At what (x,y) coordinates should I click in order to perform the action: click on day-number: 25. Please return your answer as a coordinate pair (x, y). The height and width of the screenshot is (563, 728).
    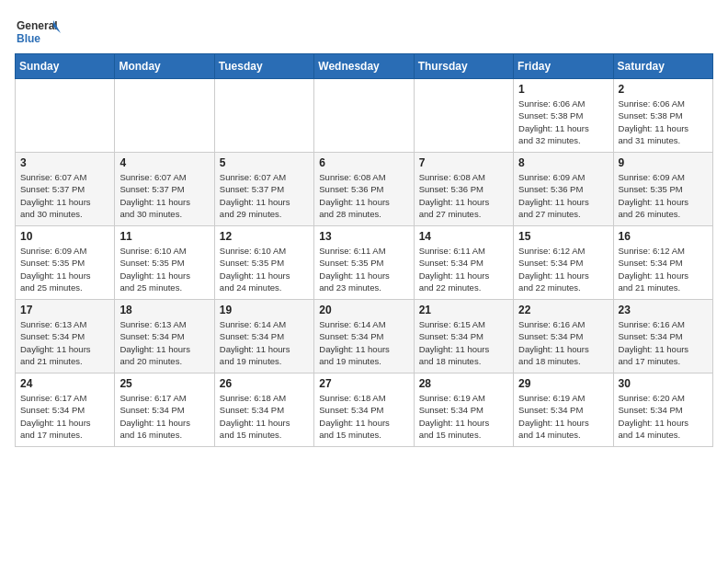
    Looking at the image, I should click on (164, 384).